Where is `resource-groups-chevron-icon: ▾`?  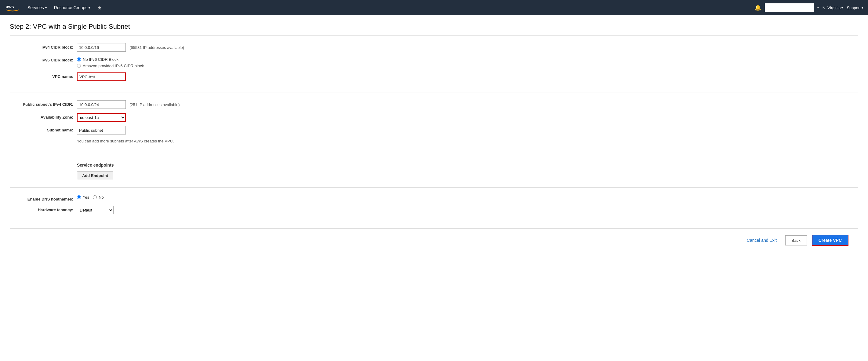
resource-groups-chevron-icon: ▾ is located at coordinates (89, 8).